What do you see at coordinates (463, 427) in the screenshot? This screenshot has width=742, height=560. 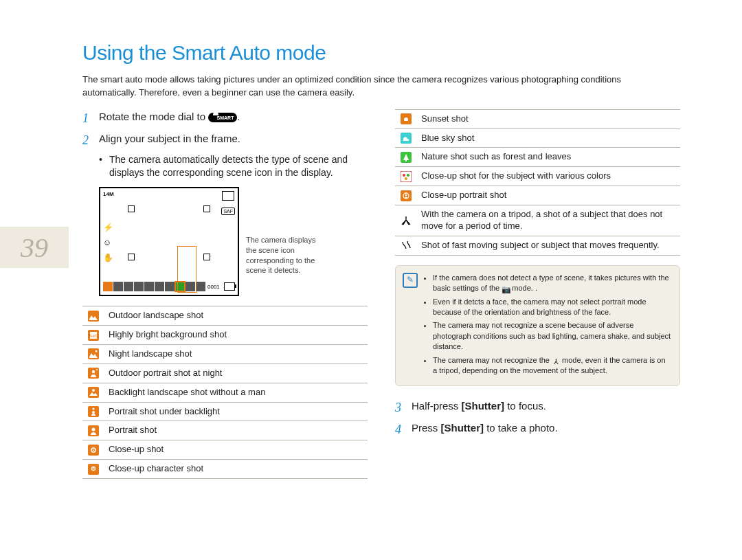 I see `shutter-label: [Shutter]` at bounding box center [463, 427].